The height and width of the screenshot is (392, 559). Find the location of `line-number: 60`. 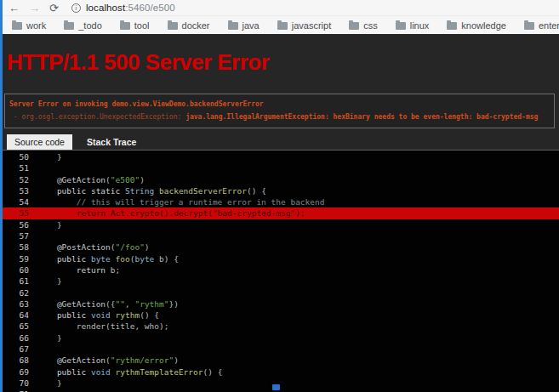

line-number: 60 is located at coordinates (14, 270).